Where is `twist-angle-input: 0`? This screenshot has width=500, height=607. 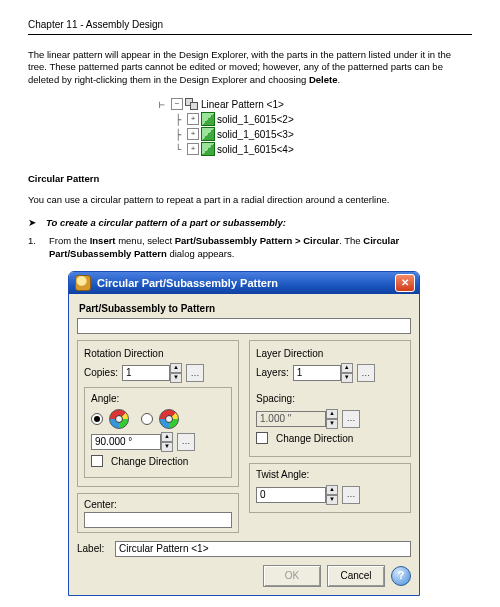 twist-angle-input: 0 is located at coordinates (291, 495).